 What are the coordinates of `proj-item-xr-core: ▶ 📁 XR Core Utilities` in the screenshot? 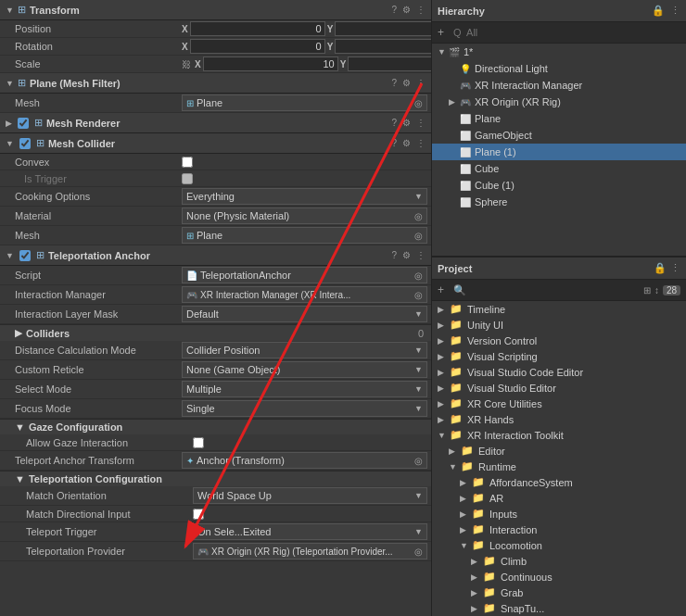 It's located at (559, 404).